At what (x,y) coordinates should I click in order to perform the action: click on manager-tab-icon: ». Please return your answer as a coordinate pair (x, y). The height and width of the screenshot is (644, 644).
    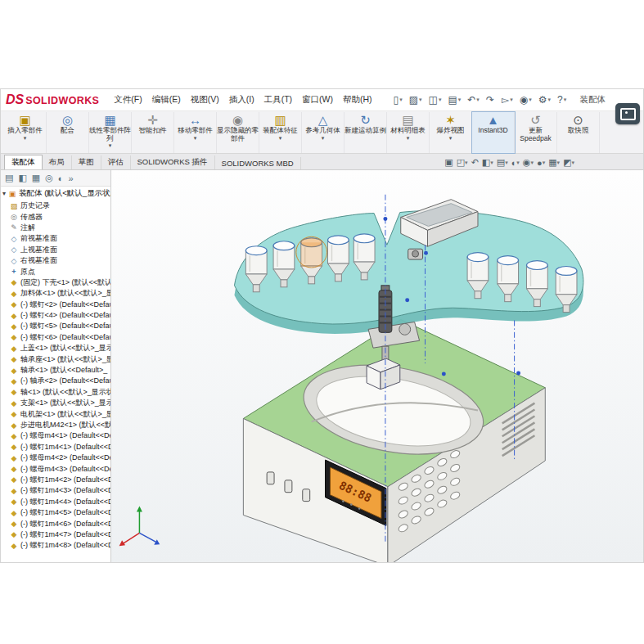
    Looking at the image, I should click on (70, 178).